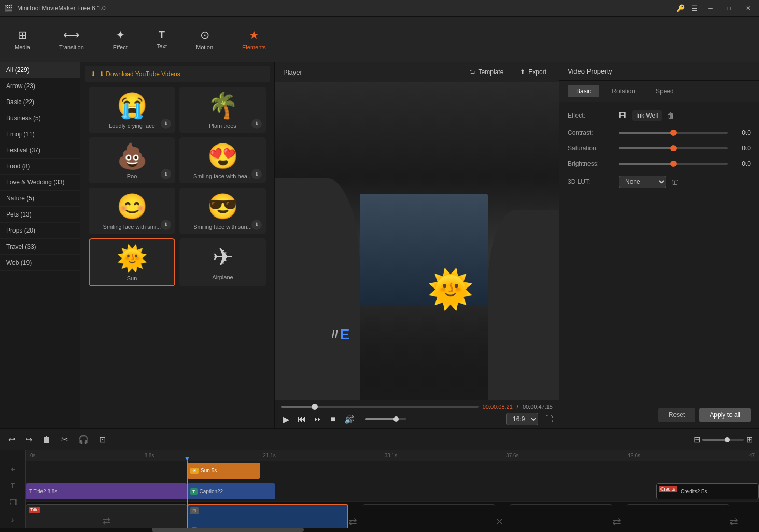  Describe the element at coordinates (695, 8) in the screenshot. I see `titlebar-menu-icon: ☰` at that location.